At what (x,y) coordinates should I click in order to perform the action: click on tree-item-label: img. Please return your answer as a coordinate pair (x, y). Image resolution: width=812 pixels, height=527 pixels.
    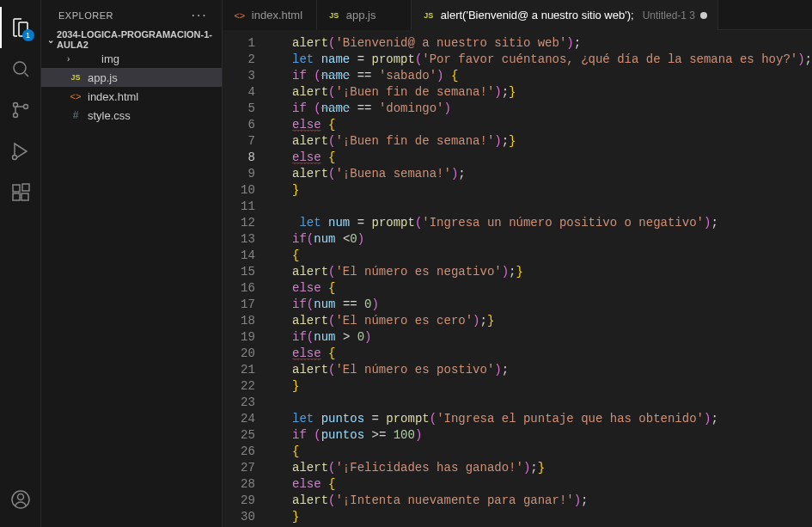
    Looking at the image, I should click on (110, 58).